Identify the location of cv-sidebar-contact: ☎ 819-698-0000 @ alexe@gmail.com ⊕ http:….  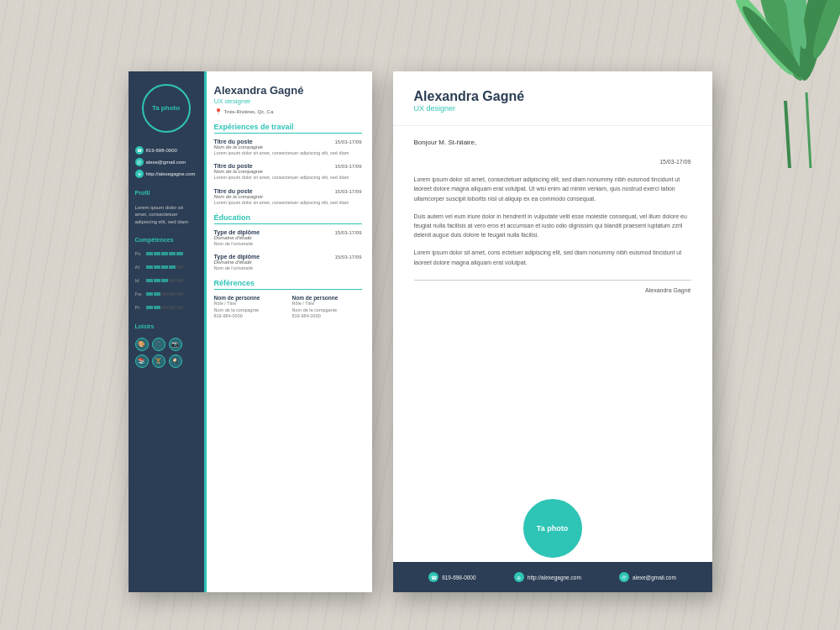
(166, 162).